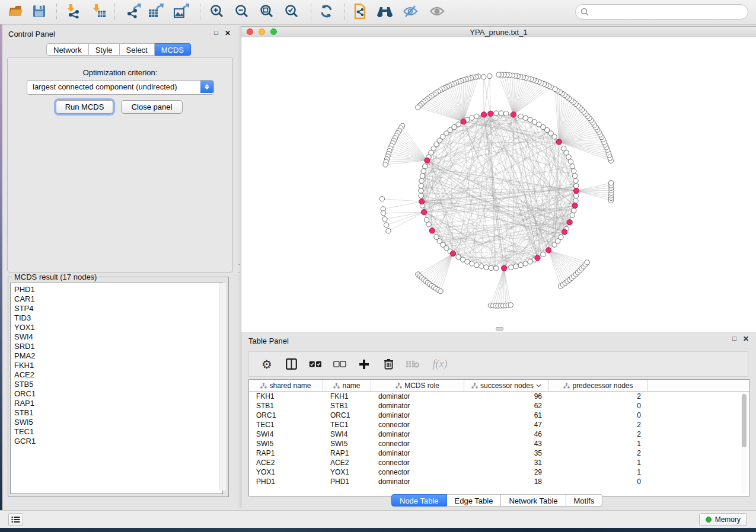 This screenshot has width=756, height=532. Describe the element at coordinates (104, 50) in the screenshot. I see `tab-style: Style` at that location.